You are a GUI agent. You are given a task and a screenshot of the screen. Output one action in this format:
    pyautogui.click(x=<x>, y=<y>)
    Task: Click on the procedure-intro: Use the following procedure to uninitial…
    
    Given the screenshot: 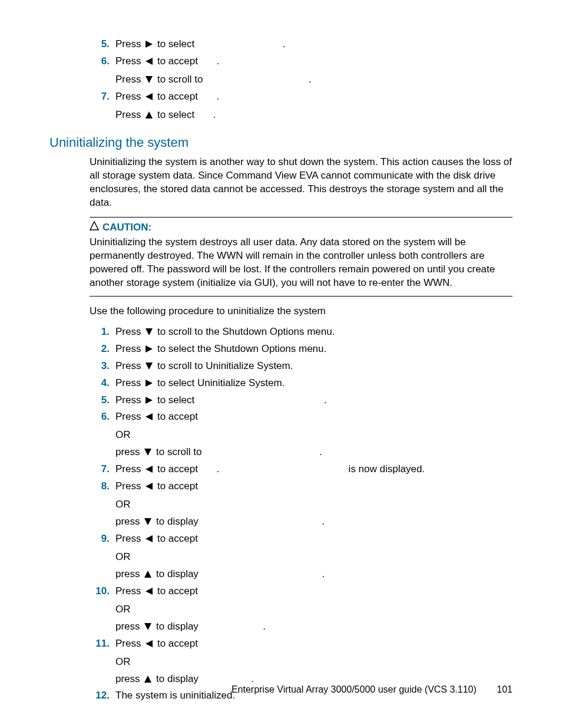 What is the action you would take?
    pyautogui.click(x=301, y=311)
    